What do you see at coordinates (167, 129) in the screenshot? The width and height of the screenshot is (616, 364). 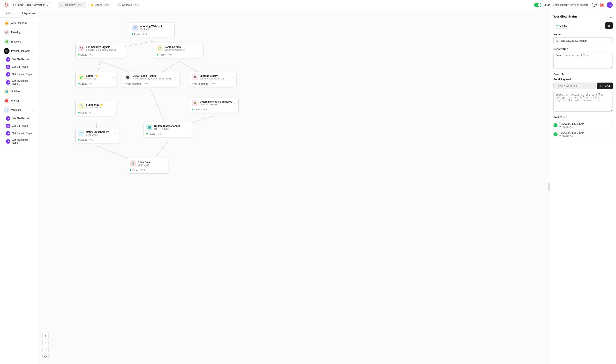 I see `update-slack-subtitle: HTTP Request` at bounding box center [167, 129].